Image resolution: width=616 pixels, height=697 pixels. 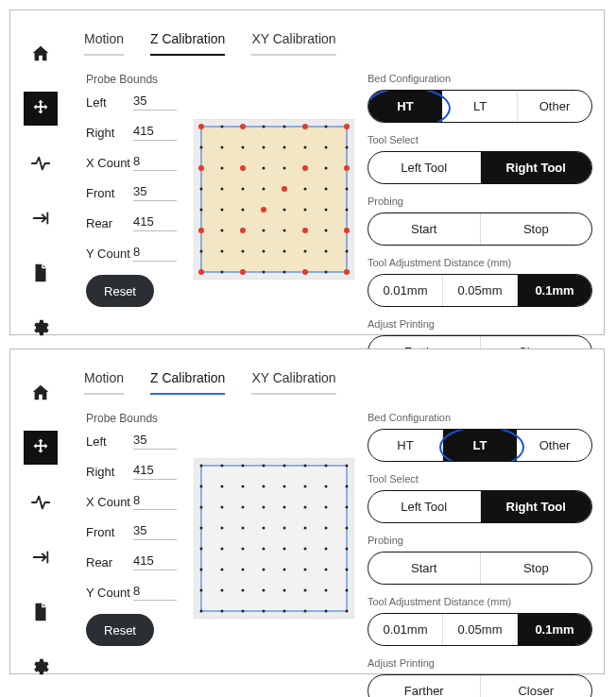 I want to click on segment-label: Probing, so click(x=480, y=540).